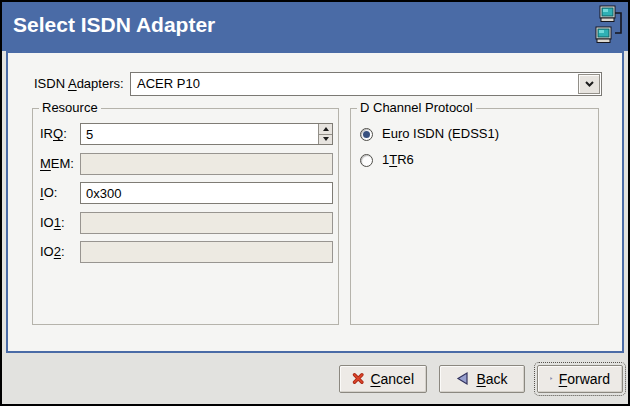 The image size is (630, 406). What do you see at coordinates (186, 223) in the screenshot?
I see `io1-row: IO1:` at bounding box center [186, 223].